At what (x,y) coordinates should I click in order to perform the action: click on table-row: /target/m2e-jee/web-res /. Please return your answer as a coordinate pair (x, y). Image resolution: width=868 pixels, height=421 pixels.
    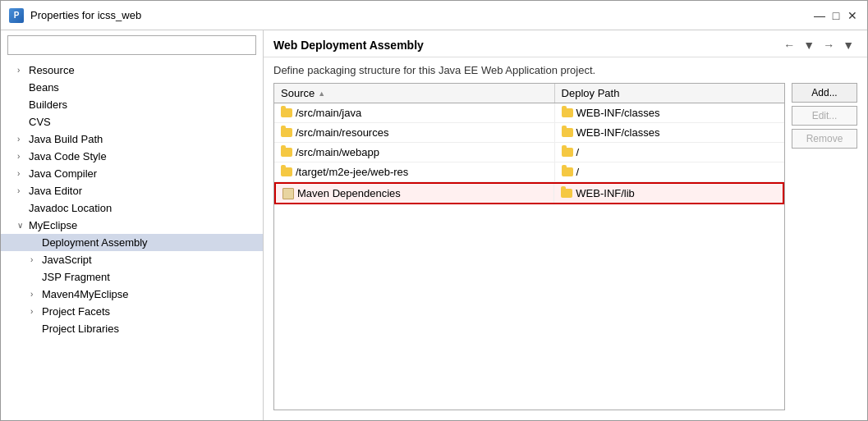
    Looking at the image, I should click on (529, 172).